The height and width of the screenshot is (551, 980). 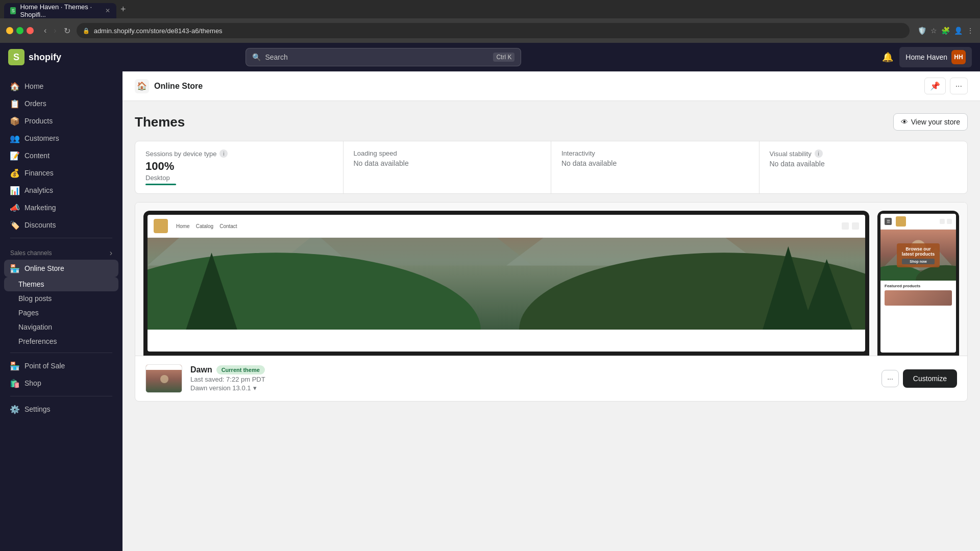 What do you see at coordinates (55, 31) in the screenshot?
I see `forward-btn: ›` at bounding box center [55, 31].